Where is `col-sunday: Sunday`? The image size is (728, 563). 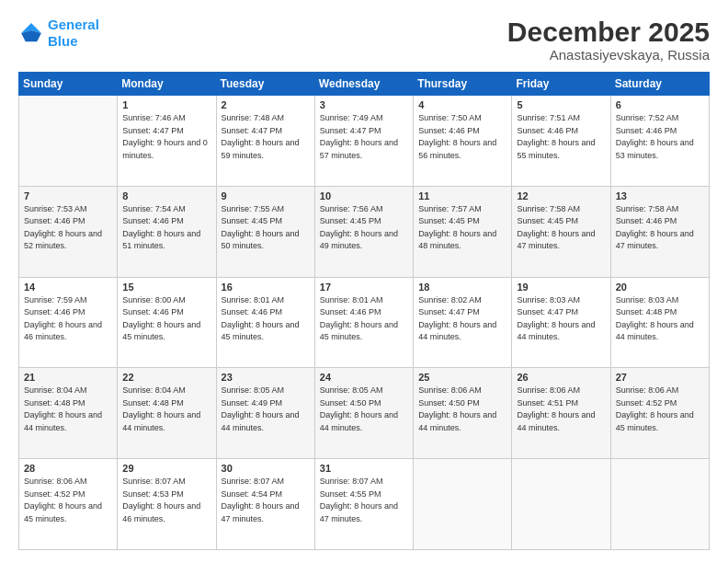 col-sunday: Sunday is located at coordinates (68, 85).